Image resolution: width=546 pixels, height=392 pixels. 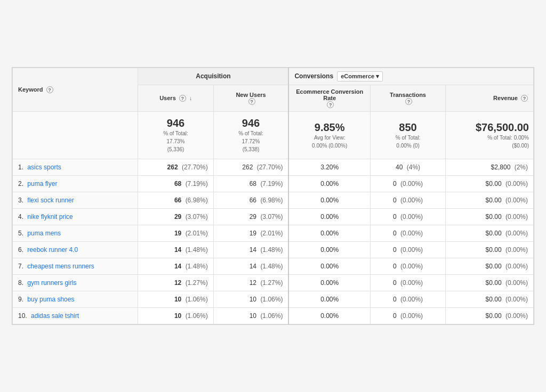 I want to click on ecr-cell: 3.20%, so click(x=330, y=167).